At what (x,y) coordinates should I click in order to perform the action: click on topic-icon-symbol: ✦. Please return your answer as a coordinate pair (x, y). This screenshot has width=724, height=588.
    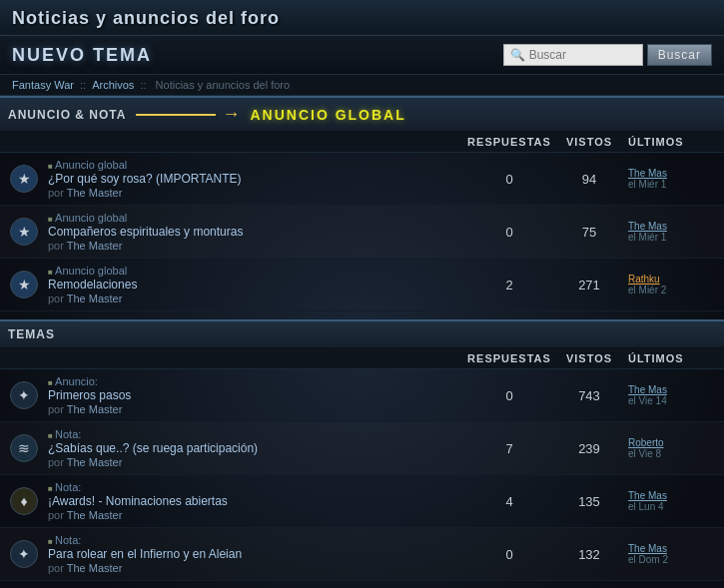
    Looking at the image, I should click on (24, 554).